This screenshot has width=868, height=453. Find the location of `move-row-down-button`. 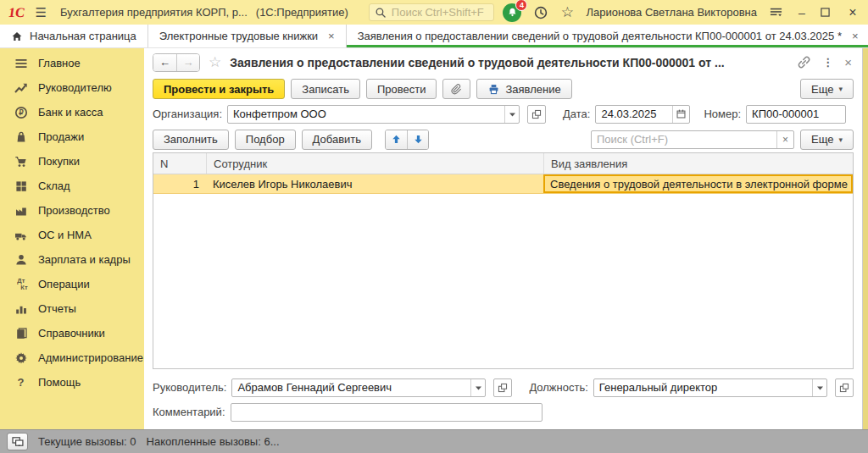

move-row-down-button is located at coordinates (417, 140).